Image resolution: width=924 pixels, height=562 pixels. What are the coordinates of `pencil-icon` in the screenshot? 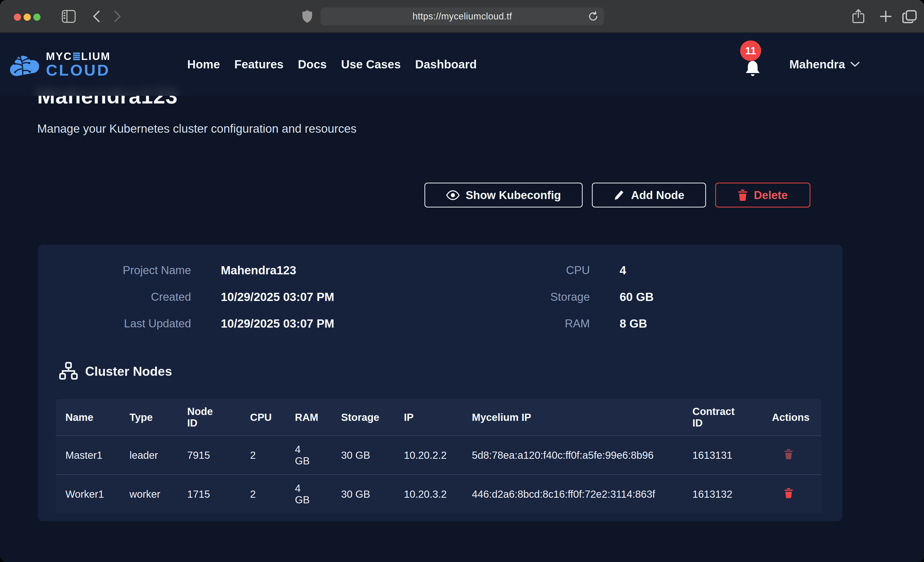 It's located at (620, 195).